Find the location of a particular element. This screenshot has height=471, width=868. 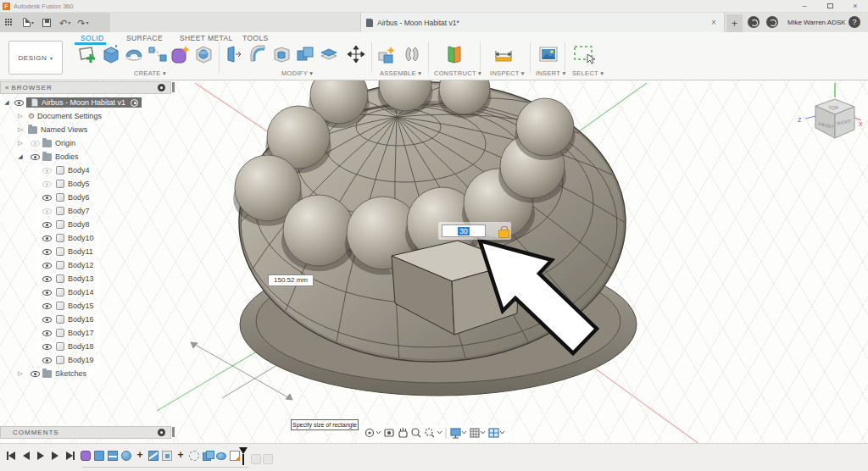

tab-tools: TOOLS is located at coordinates (256, 38).